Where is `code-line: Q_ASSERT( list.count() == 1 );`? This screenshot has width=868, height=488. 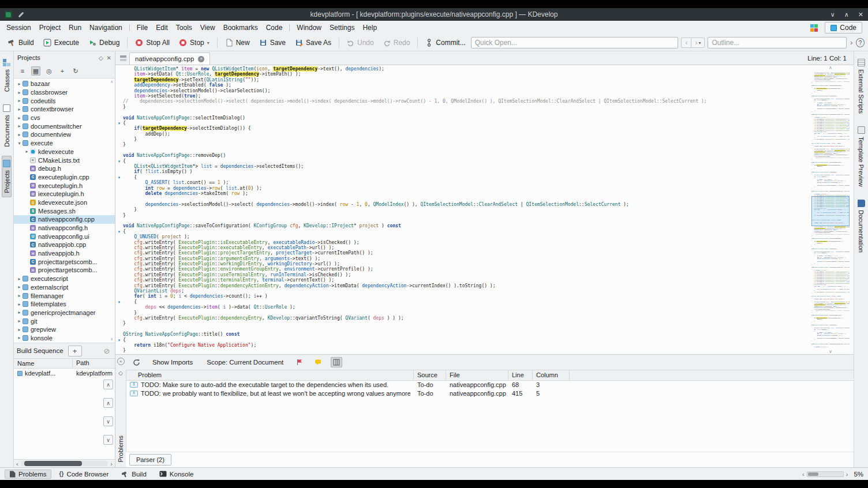 code-line: Q_ASSERT( list.count() == 1 ); is located at coordinates (462, 182).